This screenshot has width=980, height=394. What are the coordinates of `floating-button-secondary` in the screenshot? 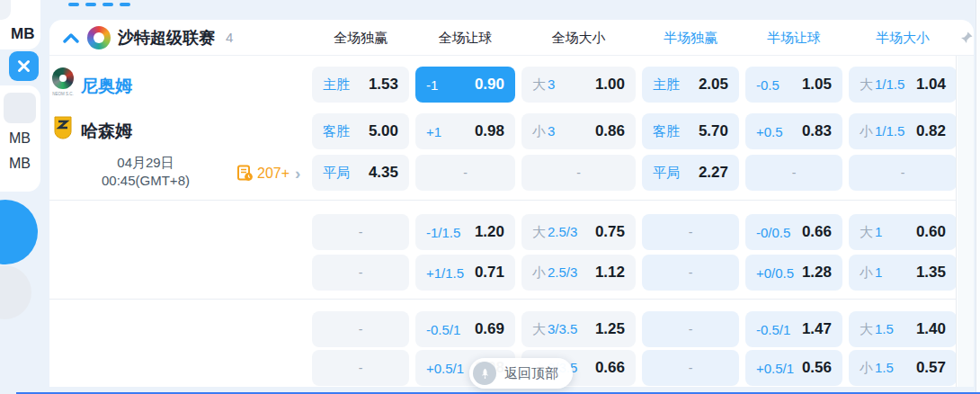 It's located at (16, 292).